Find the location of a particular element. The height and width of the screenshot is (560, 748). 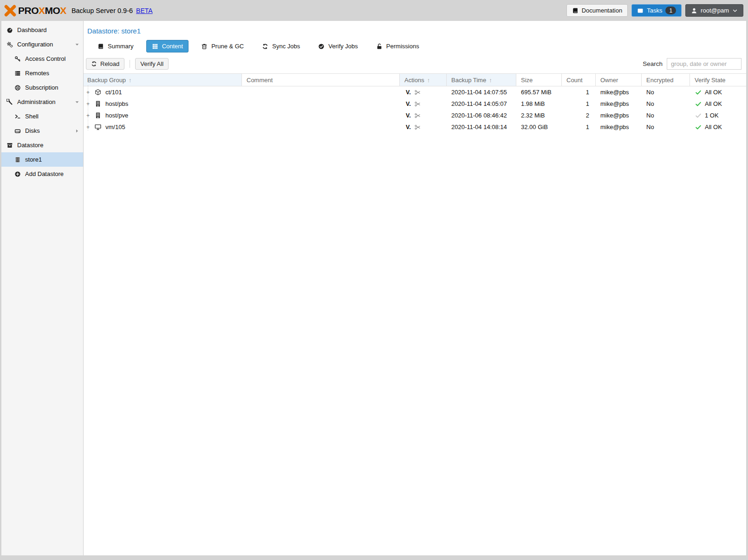

column-header-comment: Comment is located at coordinates (321, 80).